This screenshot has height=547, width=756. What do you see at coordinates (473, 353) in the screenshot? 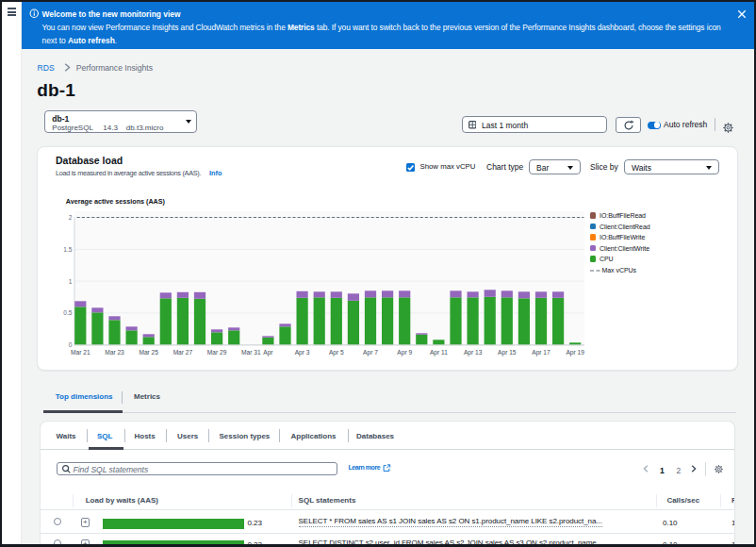
I see `svg-text: Apr 13` at bounding box center [473, 353].